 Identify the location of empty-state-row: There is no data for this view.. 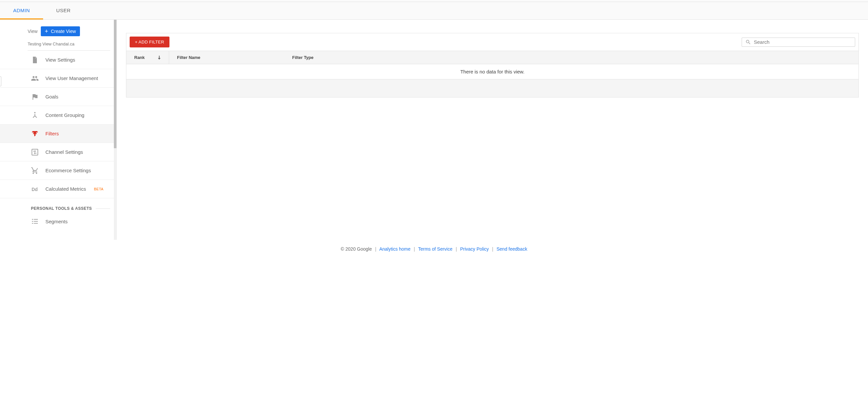
(493, 71).